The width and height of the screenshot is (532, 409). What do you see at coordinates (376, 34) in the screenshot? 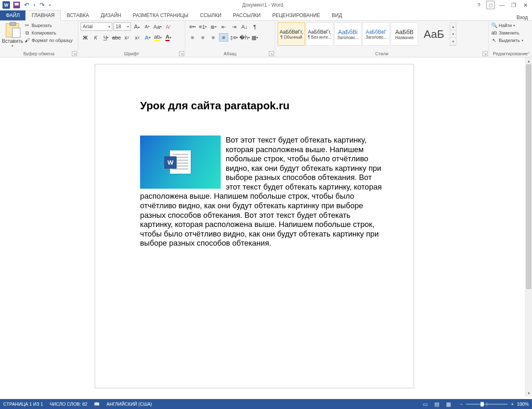
I see `style-heading2: АаБбВвГЗаголово...` at bounding box center [376, 34].